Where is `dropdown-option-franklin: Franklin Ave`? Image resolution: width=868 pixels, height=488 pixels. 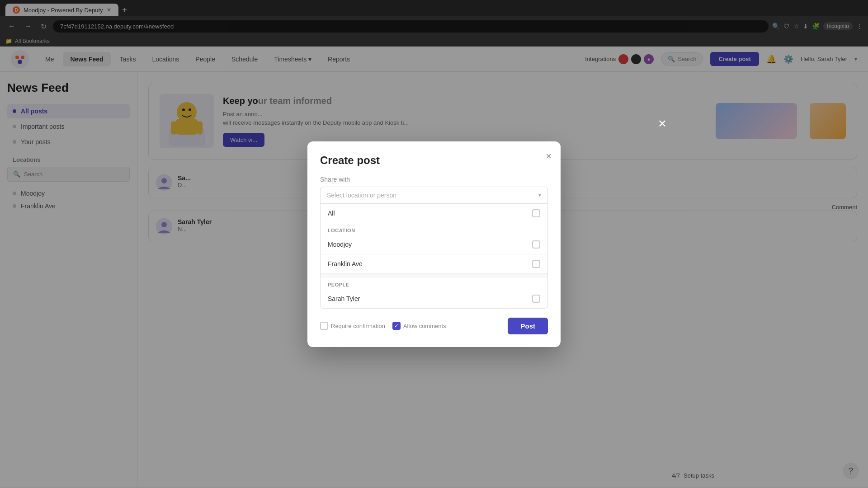 dropdown-option-franklin: Franklin Ave is located at coordinates (434, 264).